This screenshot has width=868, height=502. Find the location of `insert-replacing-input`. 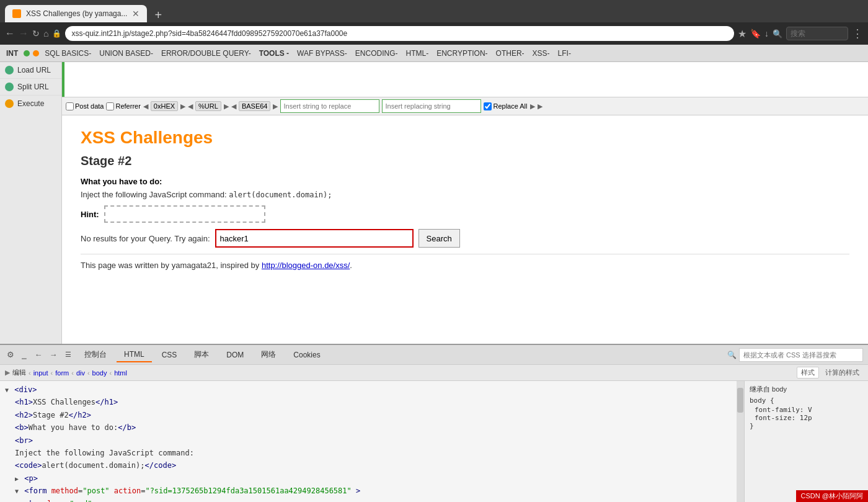

insert-replacing-input is located at coordinates (432, 106).